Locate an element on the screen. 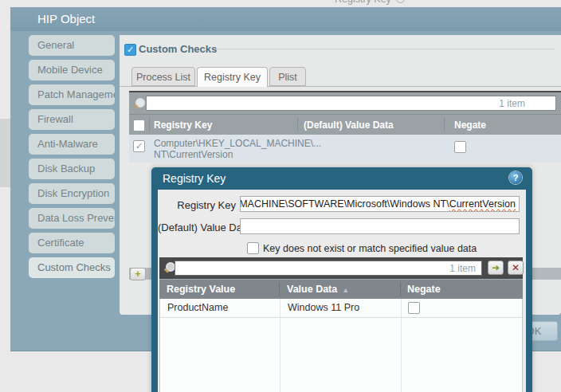 The height and width of the screenshot is (392, 561). sidebar-item-anti-malware: Anti-Malware is located at coordinates (72, 144).